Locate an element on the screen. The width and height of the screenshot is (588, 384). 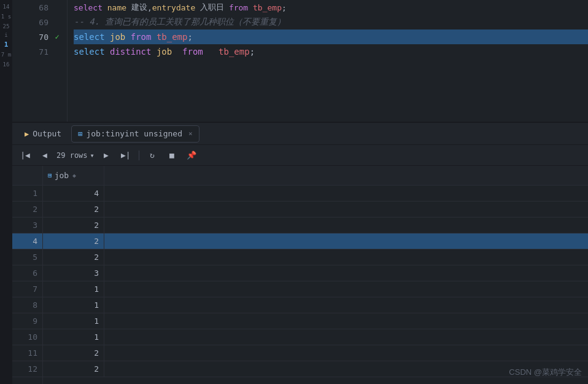
cell-row-6-job: 3 is located at coordinates (74, 273).